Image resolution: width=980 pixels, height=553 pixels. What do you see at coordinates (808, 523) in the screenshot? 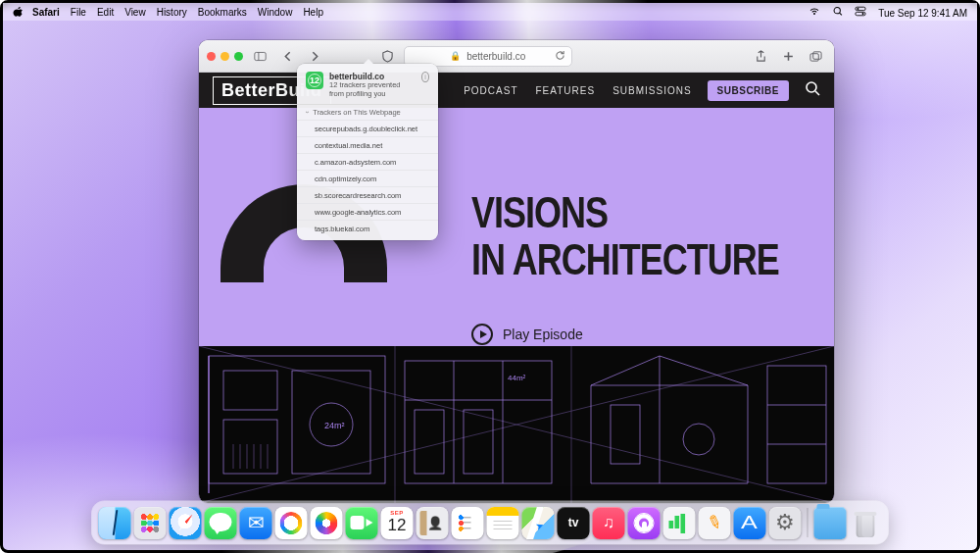
I see `dock-separator` at bounding box center [808, 523].